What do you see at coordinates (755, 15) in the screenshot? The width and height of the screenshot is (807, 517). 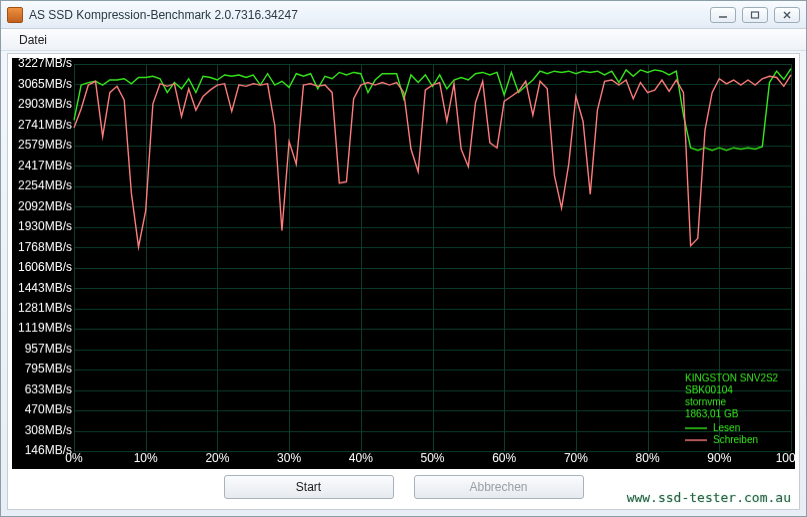 I see `maximize-icon` at bounding box center [755, 15].